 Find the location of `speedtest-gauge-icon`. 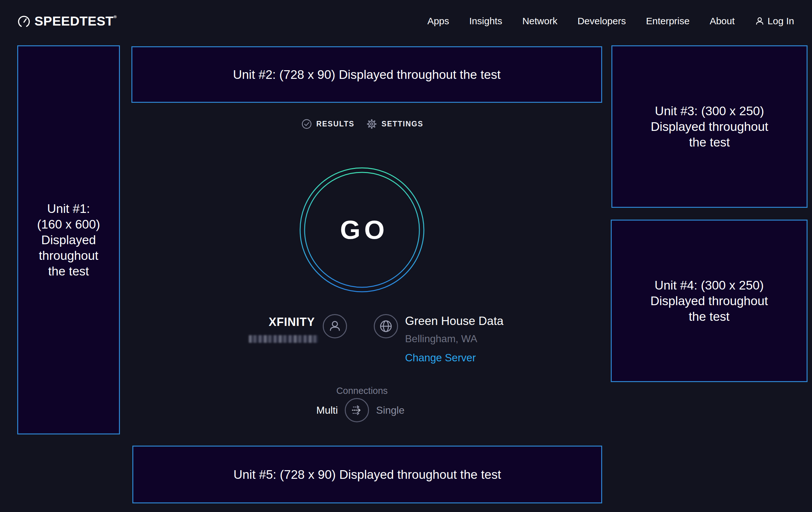

speedtest-gauge-icon is located at coordinates (24, 22).